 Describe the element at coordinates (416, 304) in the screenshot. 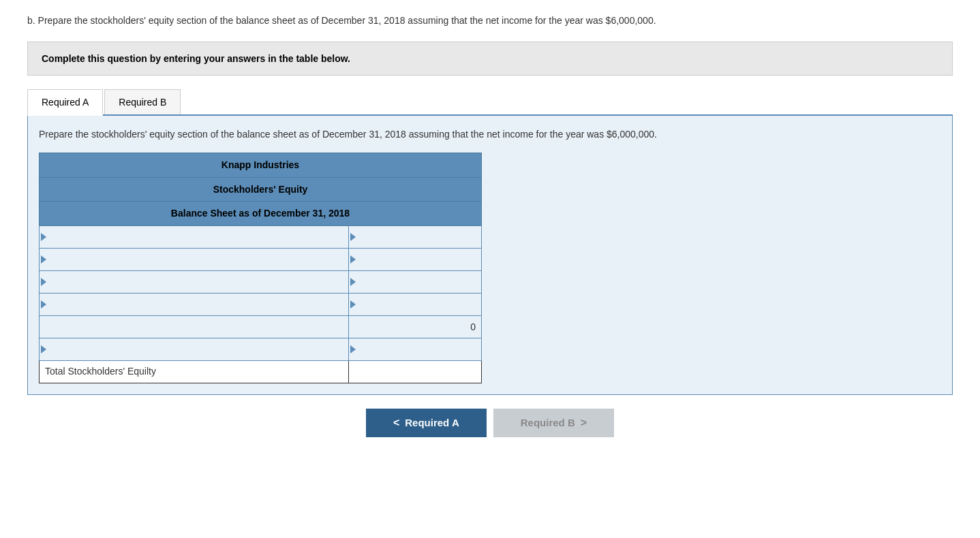

I see `row4-value-cell` at that location.